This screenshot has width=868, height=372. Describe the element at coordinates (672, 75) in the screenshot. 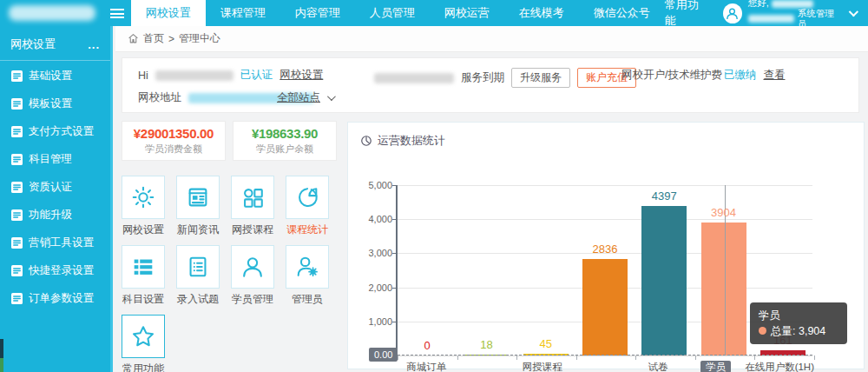

I see `fee-label: 网校开户/技术维护费` at that location.